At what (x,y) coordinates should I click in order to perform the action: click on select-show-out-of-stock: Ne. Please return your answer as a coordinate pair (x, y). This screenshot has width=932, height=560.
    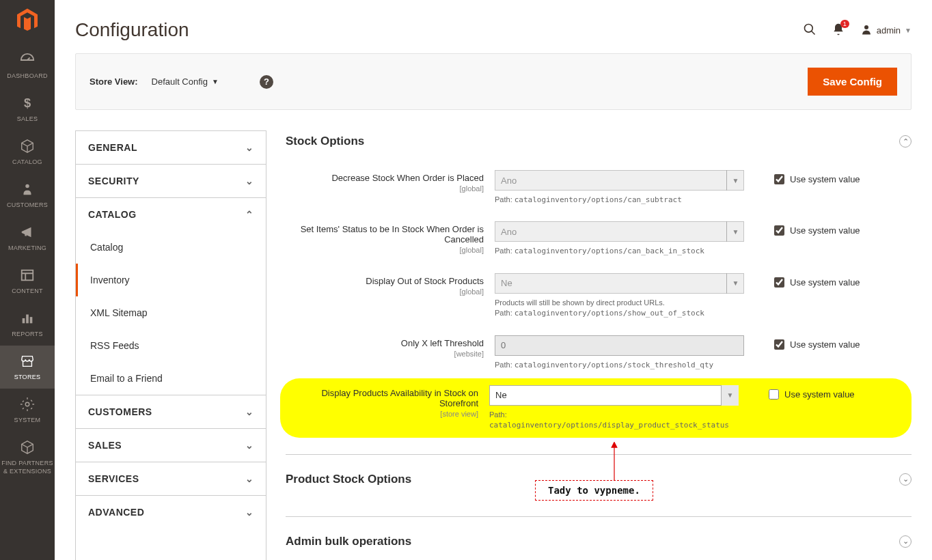
    Looking at the image, I should click on (619, 283).